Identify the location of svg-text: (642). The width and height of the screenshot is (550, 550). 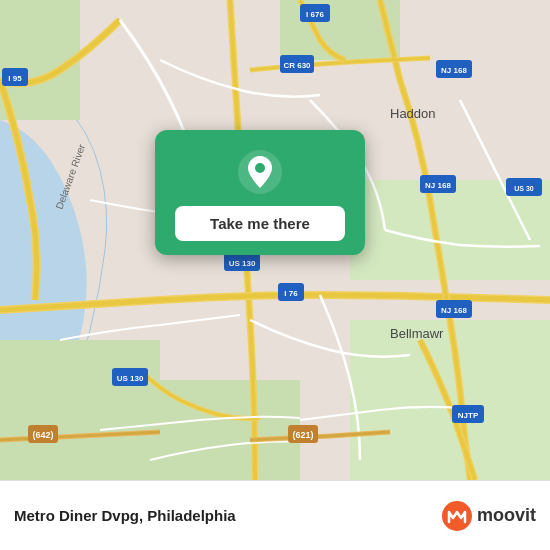
(42, 435).